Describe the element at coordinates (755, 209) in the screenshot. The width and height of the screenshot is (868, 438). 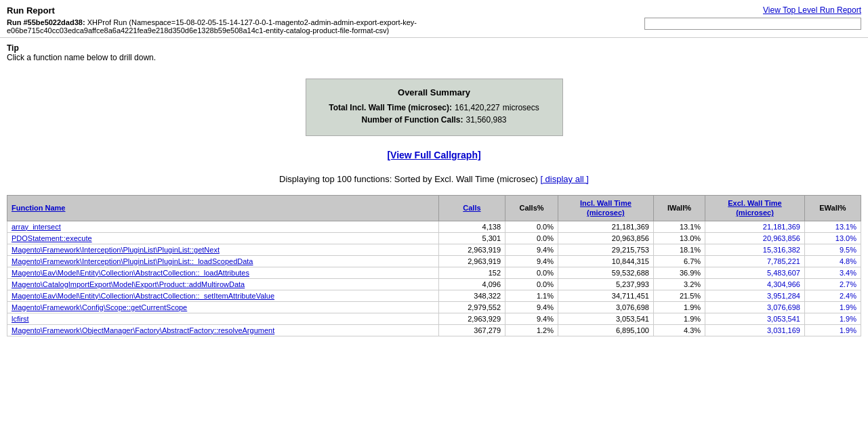
I see `th-excl-wall-time: Excl. Wall Time(microsec)` at that location.